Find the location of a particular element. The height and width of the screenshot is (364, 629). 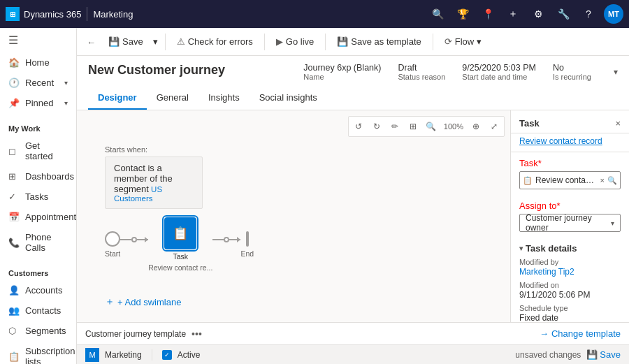

sidebar-item-segments: ⬡ Segments is located at coordinates (38, 331).